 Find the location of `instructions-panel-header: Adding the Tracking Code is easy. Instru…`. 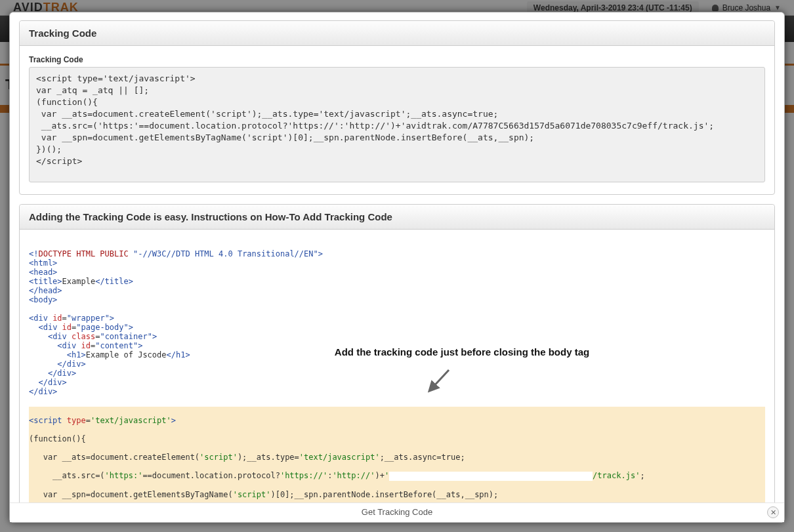

instructions-panel-header: Adding the Tracking Code is easy. Instru… is located at coordinates (397, 217).